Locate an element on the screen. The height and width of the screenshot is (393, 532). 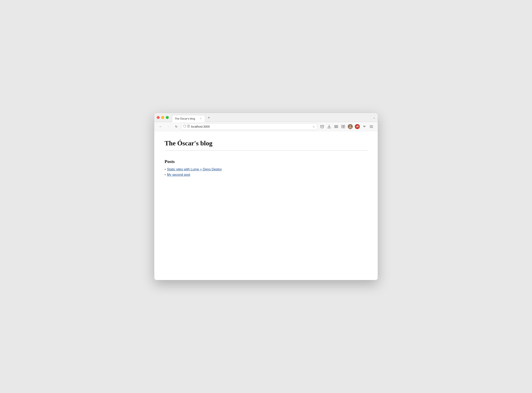
download-button is located at coordinates (329, 127).